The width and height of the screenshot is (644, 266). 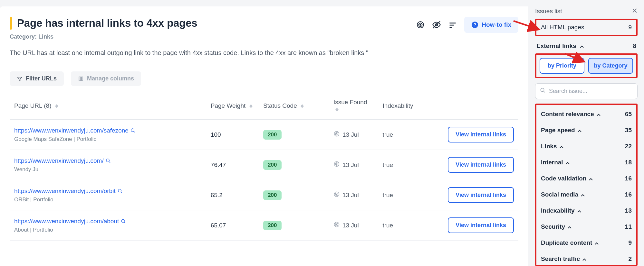 What do you see at coordinates (566, 243) in the screenshot?
I see `category-label: Duplicate content` at bounding box center [566, 243].